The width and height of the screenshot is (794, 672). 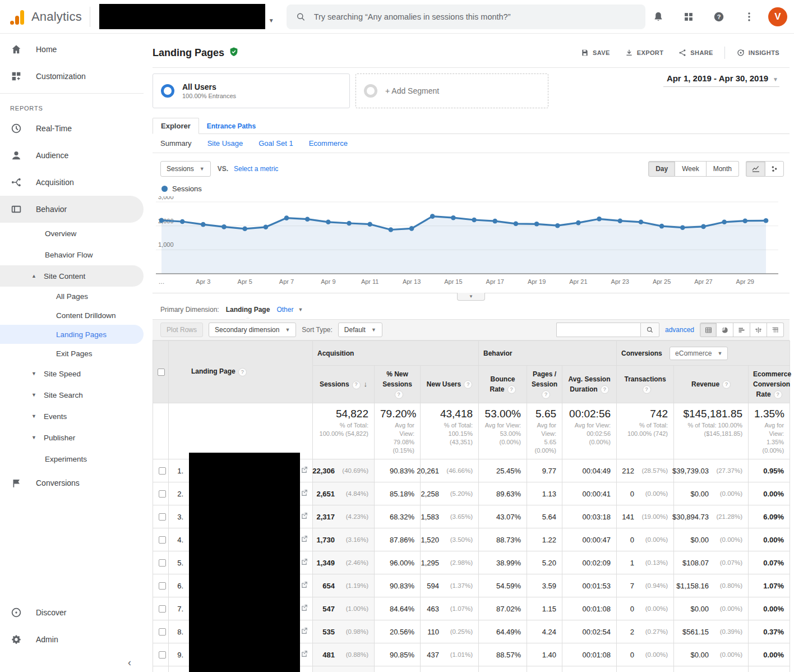 I want to click on sidebar-item-home: Home, so click(x=72, y=49).